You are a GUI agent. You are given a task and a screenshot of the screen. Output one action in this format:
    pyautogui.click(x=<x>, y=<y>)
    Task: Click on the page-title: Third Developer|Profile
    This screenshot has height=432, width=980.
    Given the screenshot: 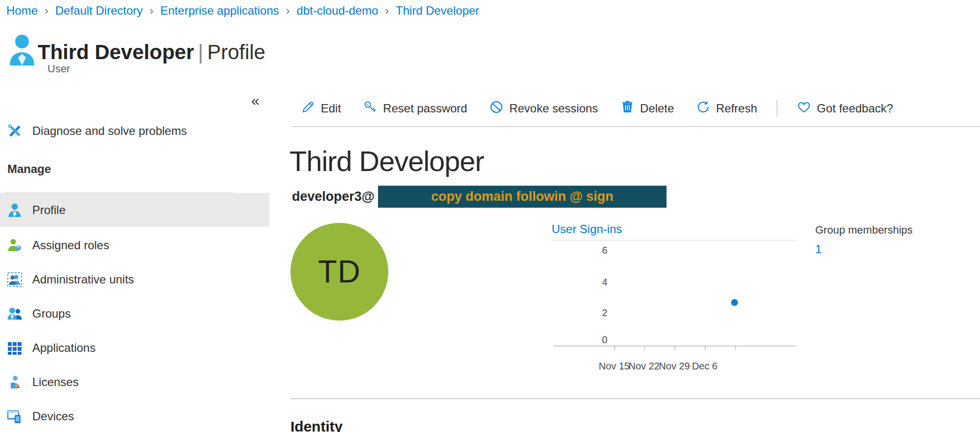 What is the action you would take?
    pyautogui.click(x=152, y=52)
    